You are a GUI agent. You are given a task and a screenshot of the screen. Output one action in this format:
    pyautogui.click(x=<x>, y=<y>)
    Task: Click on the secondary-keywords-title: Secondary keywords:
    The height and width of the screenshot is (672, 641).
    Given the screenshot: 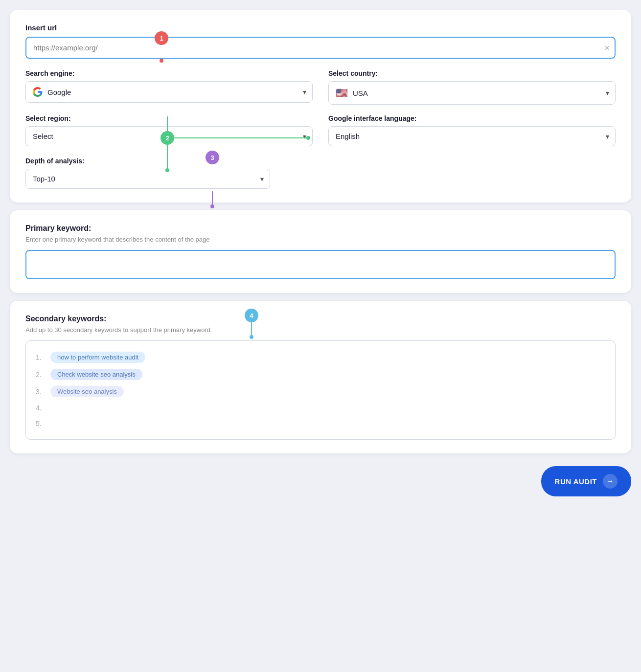 What is the action you would take?
    pyautogui.click(x=320, y=319)
    